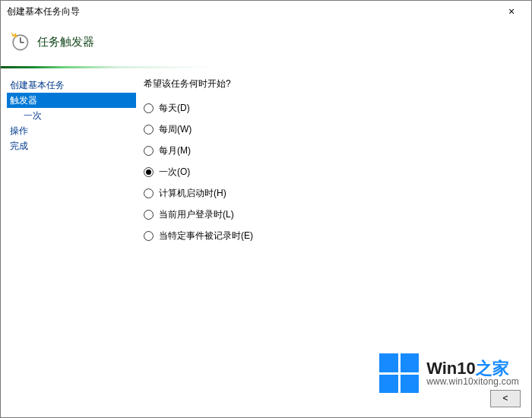 This screenshot has height=418, width=532. Describe the element at coordinates (175, 150) in the screenshot. I see `radio-label: 每月(M)` at that location.